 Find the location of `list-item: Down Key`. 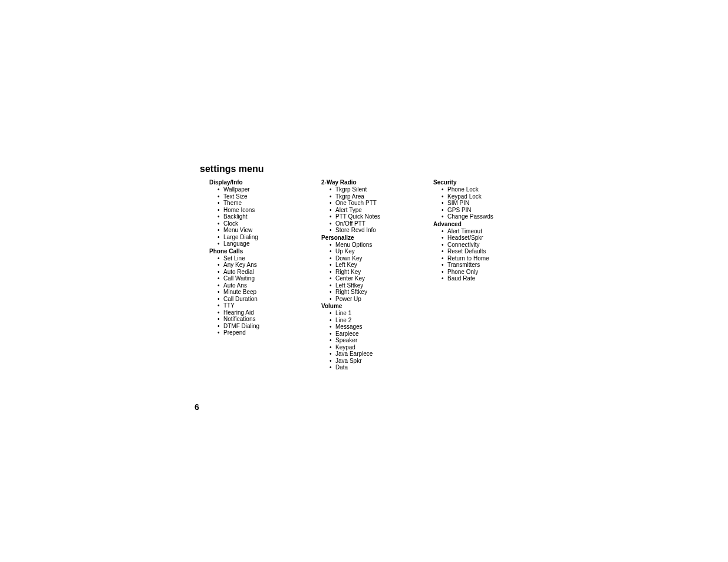

list-item: Down Key is located at coordinates (380, 259).